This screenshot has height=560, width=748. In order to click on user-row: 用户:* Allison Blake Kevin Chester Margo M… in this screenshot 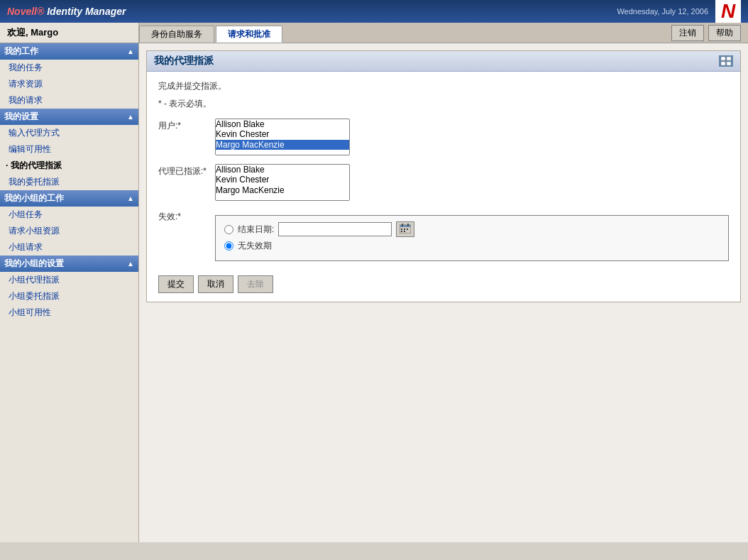, I will do `click(444, 137)`.